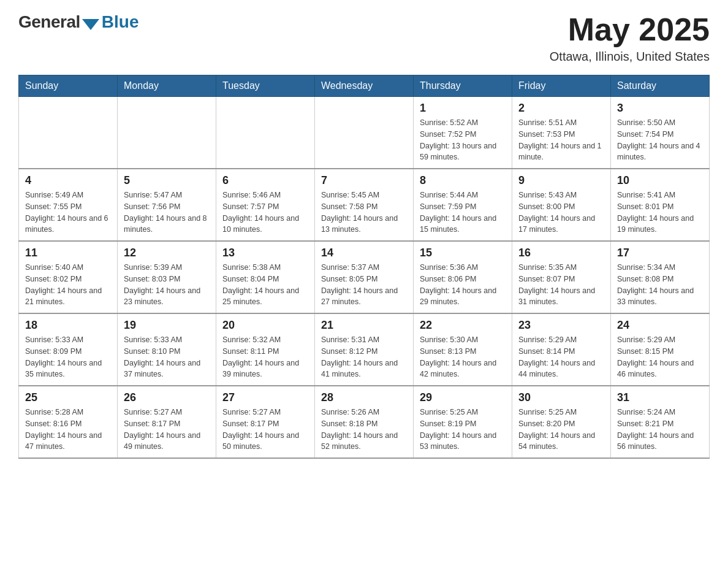  Describe the element at coordinates (364, 212) in the screenshot. I see `day-info: Sunrise: 5:45 AMSunset: 7:58 PMDaylight:…` at that location.